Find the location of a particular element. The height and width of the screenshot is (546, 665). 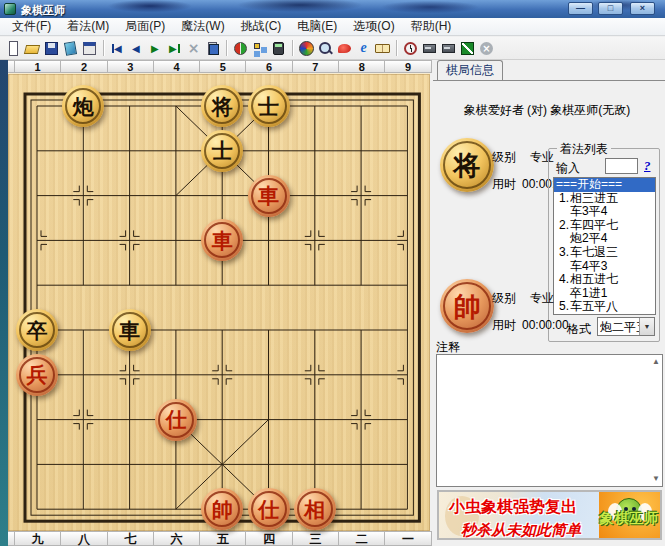

move-item: 炮2平4 is located at coordinates (604, 239).